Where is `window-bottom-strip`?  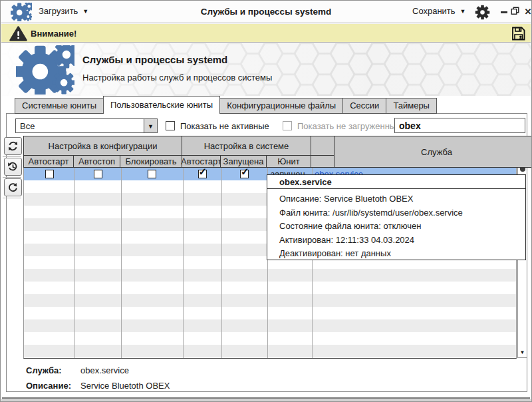
window-bottom-strip is located at coordinates (266, 401).